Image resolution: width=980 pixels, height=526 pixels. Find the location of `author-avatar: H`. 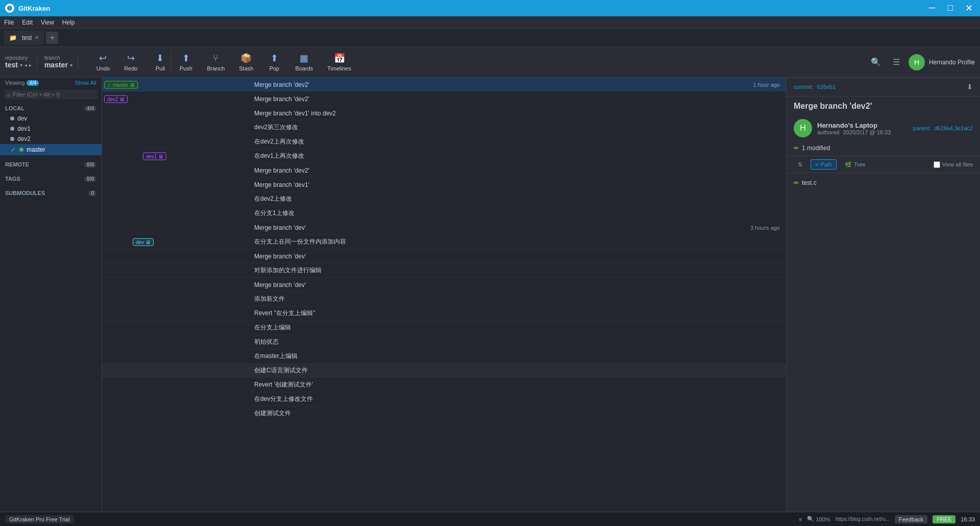

author-avatar: H is located at coordinates (803, 128).